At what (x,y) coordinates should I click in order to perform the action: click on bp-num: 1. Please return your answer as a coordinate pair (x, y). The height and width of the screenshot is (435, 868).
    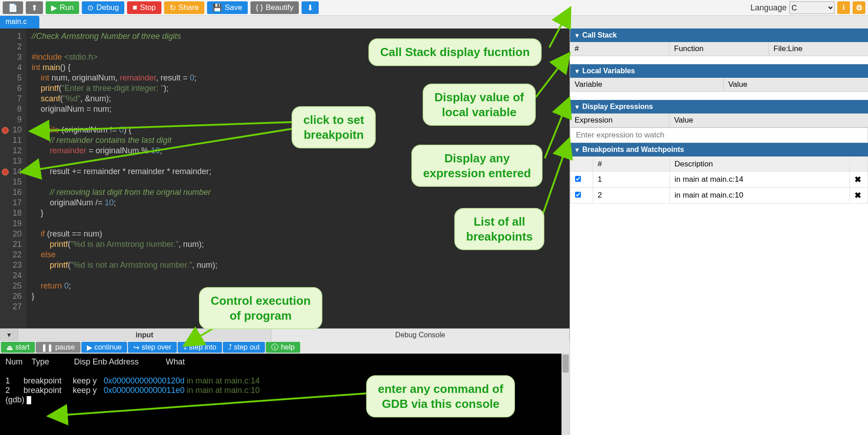
    Looking at the image, I should click on (632, 180).